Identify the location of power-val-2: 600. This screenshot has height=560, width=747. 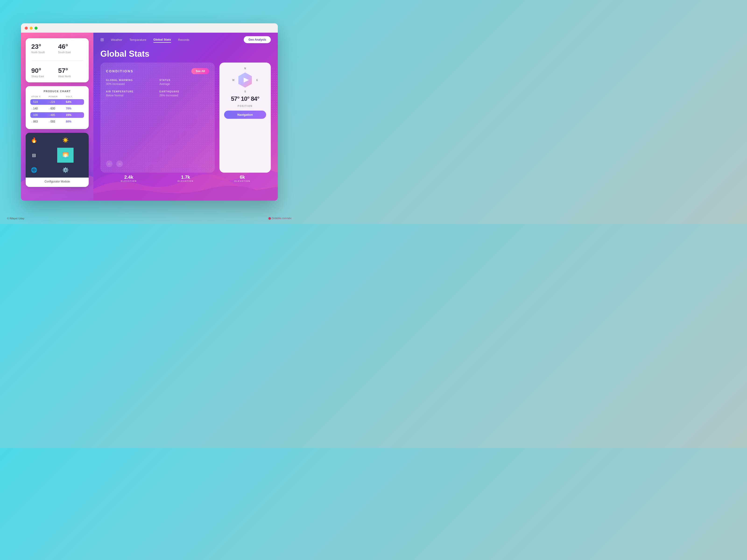
(53, 109).